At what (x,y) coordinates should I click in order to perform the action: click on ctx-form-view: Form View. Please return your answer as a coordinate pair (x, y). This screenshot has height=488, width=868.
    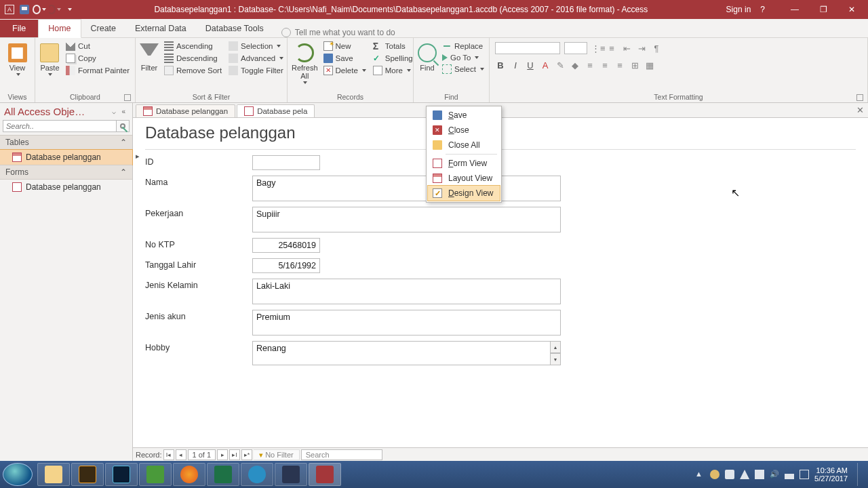
    Looking at the image, I should click on (464, 163).